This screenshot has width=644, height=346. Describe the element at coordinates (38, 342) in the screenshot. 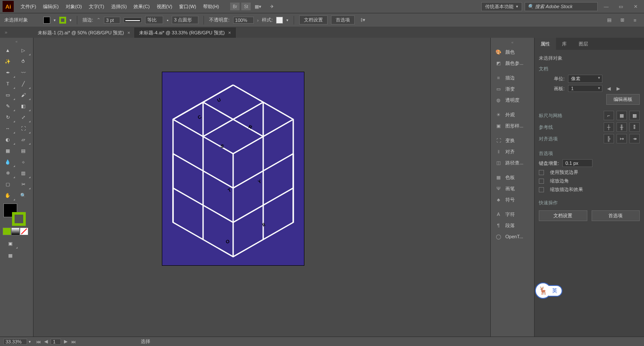

I see `first-artboard-icon: ⏮` at that location.